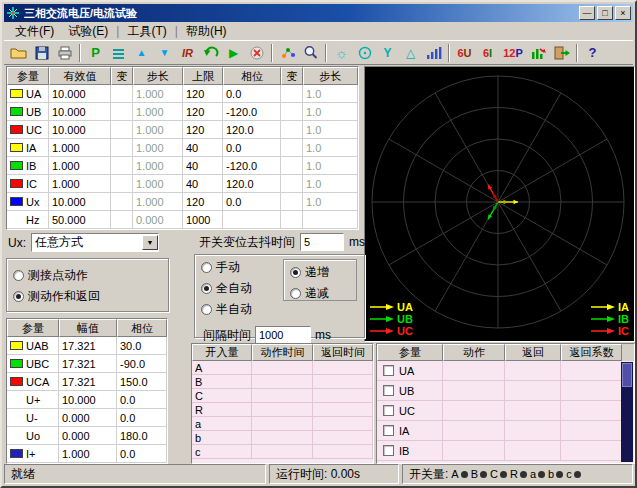  What do you see at coordinates (320, 272) in the screenshot?
I see `direction-option: 递增` at bounding box center [320, 272].